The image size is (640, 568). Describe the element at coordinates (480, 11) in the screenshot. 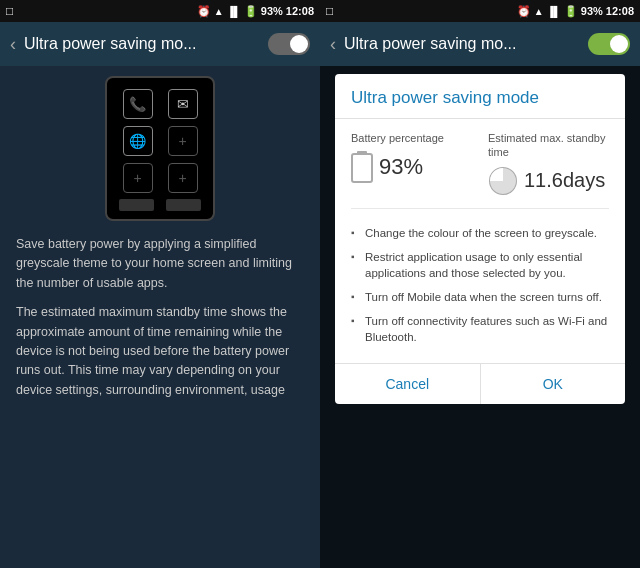

I see `right-status-bar: □ ⏰ ▲ ▐▌ 🔋 93% 12:08` at that location.